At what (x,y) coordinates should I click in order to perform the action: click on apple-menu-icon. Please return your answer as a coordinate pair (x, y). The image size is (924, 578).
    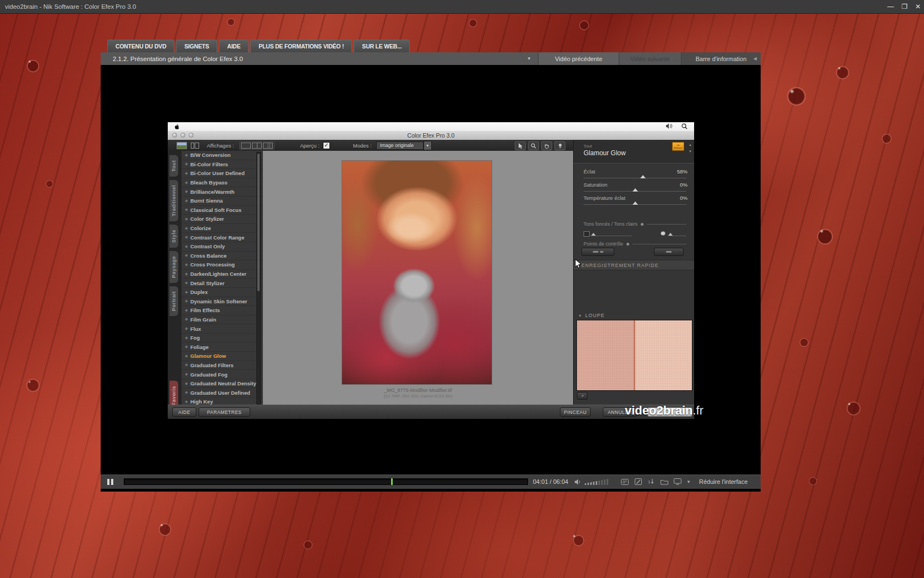
    Looking at the image, I should click on (177, 127).